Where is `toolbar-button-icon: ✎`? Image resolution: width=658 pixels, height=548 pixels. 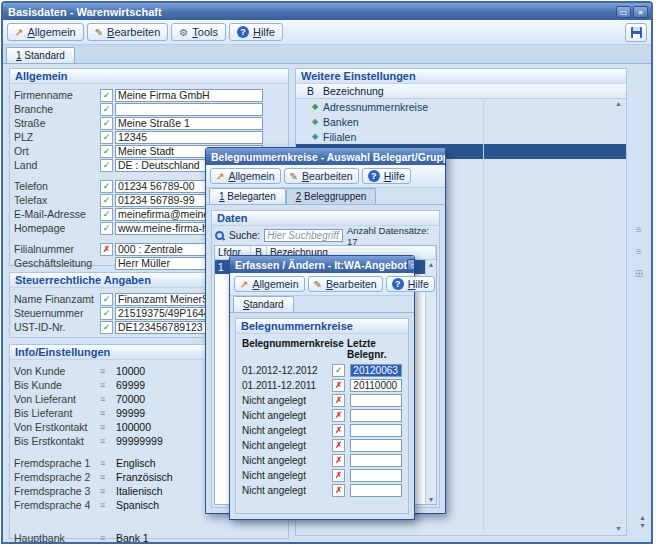
toolbar-button-icon: ✎ is located at coordinates (318, 284).